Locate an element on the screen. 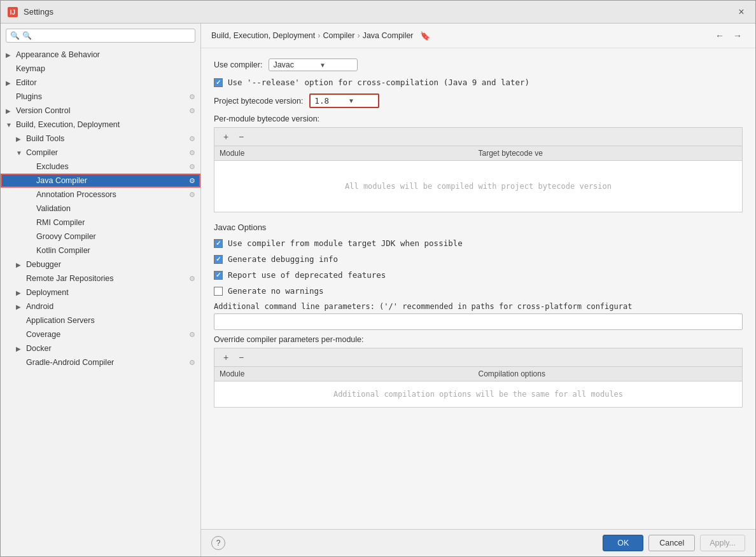 The width and height of the screenshot is (756, 557). bytecode-dropdown-icon: ▼ is located at coordinates (351, 100).